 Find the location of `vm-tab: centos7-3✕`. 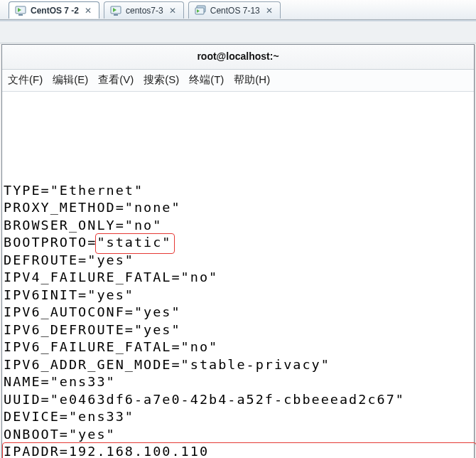

vm-tab: centos7-3✕ is located at coordinates (144, 10).